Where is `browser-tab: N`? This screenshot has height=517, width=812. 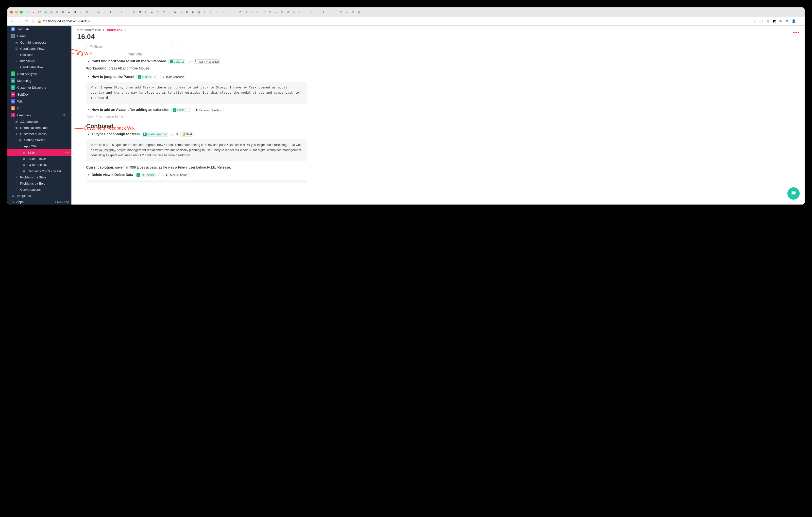 browser-tab: N is located at coordinates (193, 12).